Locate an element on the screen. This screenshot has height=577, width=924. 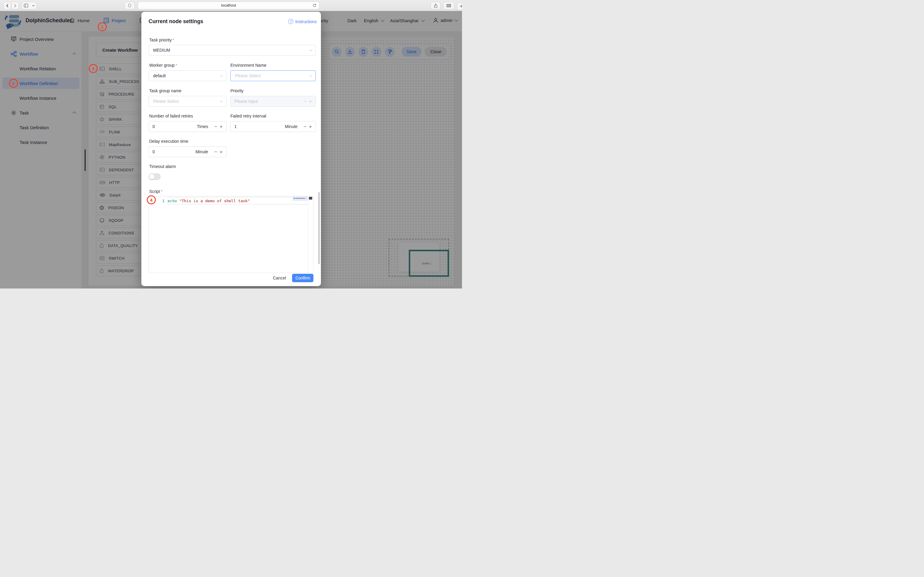
retry-interval-value: 1 is located at coordinates (260, 127).